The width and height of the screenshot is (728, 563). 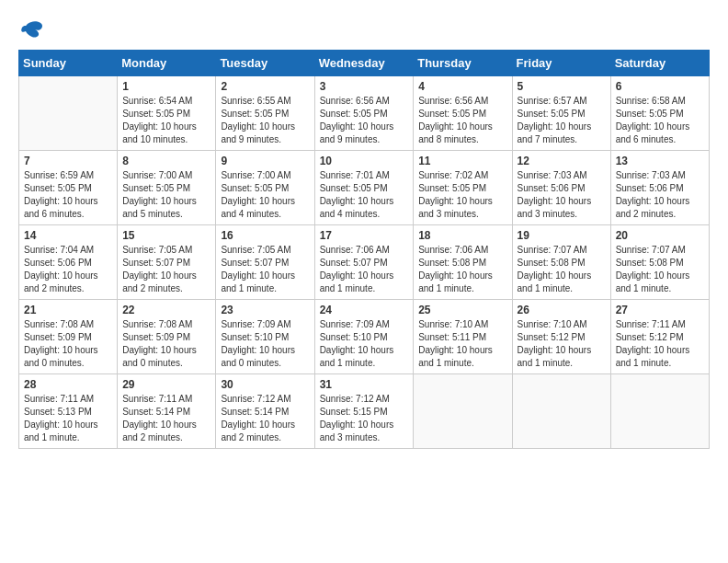 I want to click on calendar-week-row: 21Sunrise: 7:08 AM Sunset: 5:09 PM Dayli…, so click(x=364, y=337).